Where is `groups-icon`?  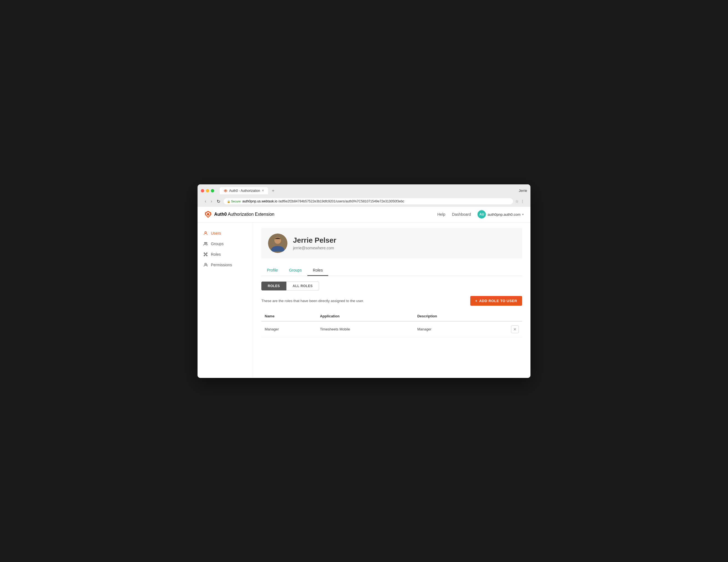 groups-icon is located at coordinates (205, 243).